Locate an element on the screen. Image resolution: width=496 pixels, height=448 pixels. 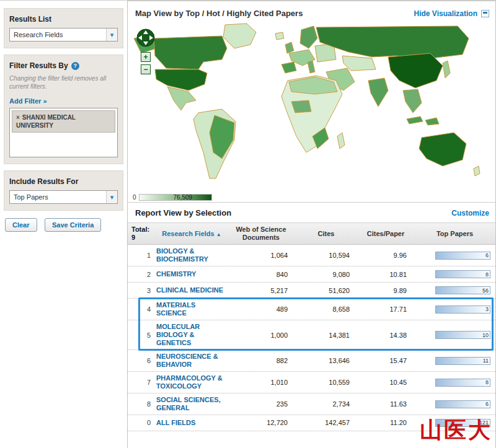
save-criteria-button: Save Criteria is located at coordinates (73, 225).